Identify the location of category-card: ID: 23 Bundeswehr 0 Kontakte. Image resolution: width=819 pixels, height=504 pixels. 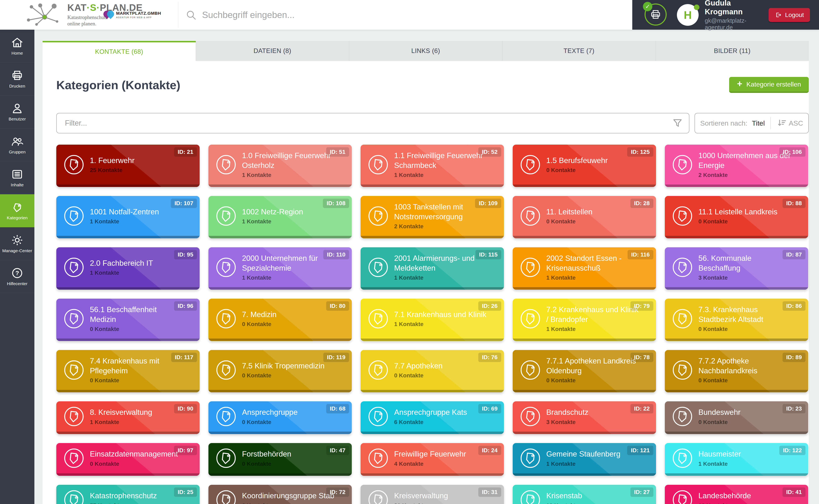
(737, 418).